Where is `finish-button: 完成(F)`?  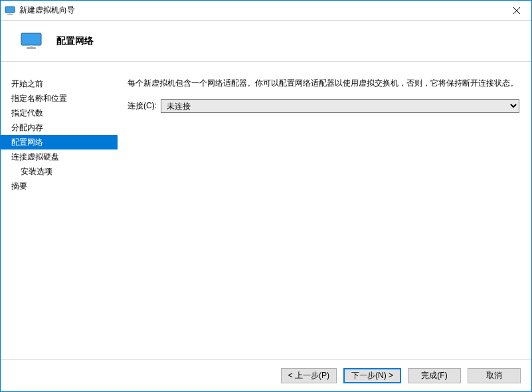
finish-button: 完成(F) is located at coordinates (434, 376).